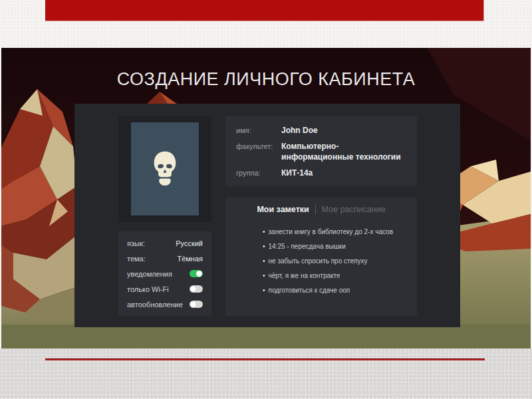 Image resolution: width=532 pixels, height=399 pixels. Describe the element at coordinates (266, 374) in the screenshot. I see `bottom-band` at that location.